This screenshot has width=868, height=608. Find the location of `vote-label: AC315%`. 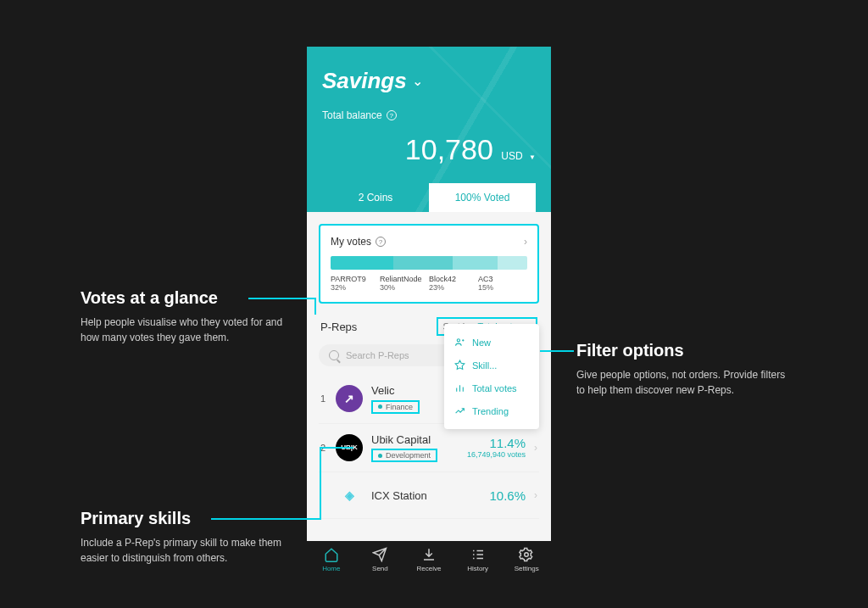

vote-label: AC315% is located at coordinates (503, 283).